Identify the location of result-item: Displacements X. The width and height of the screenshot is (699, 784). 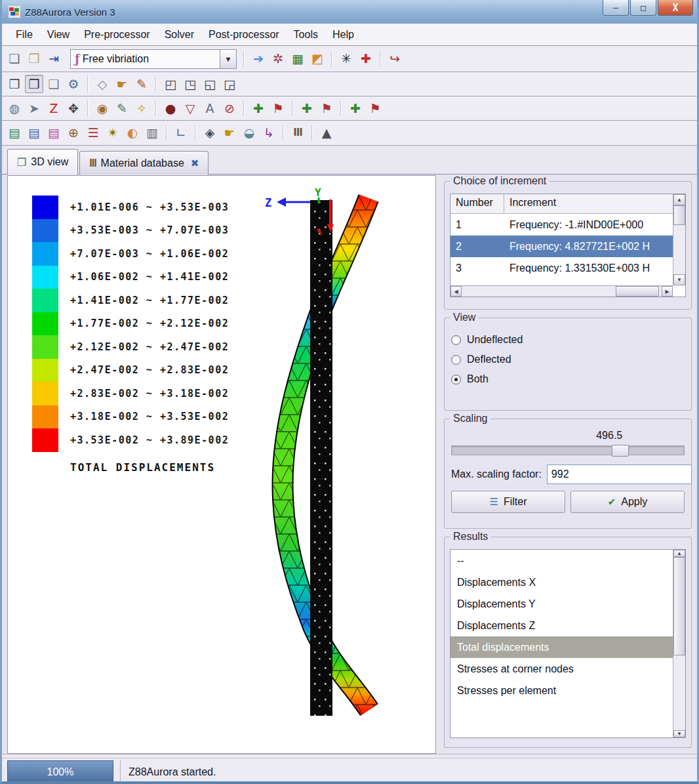
(561, 583).